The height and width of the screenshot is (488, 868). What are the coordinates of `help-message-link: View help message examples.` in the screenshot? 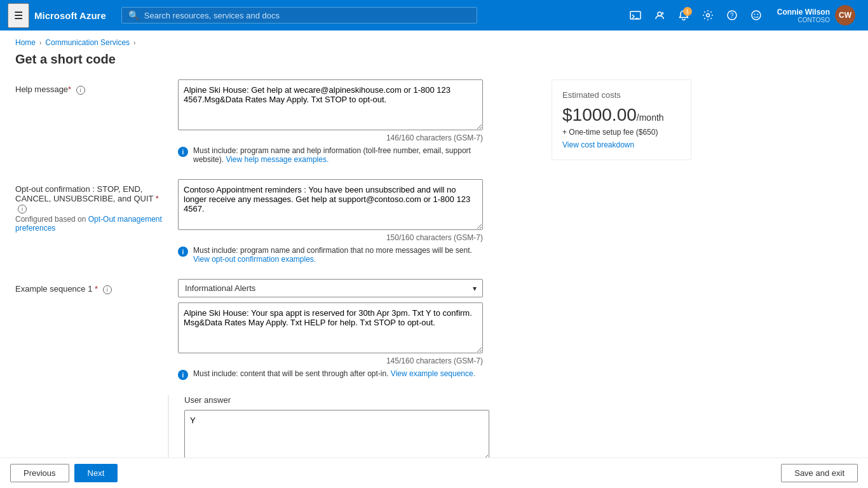 It's located at (277, 159).